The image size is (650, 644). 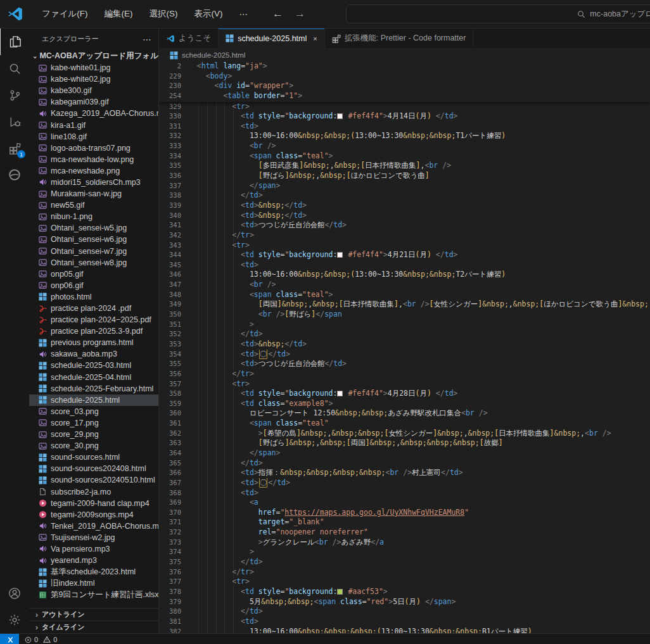 I want to click on code-line: 339<td>&nbsp;</td>, so click(x=404, y=206).